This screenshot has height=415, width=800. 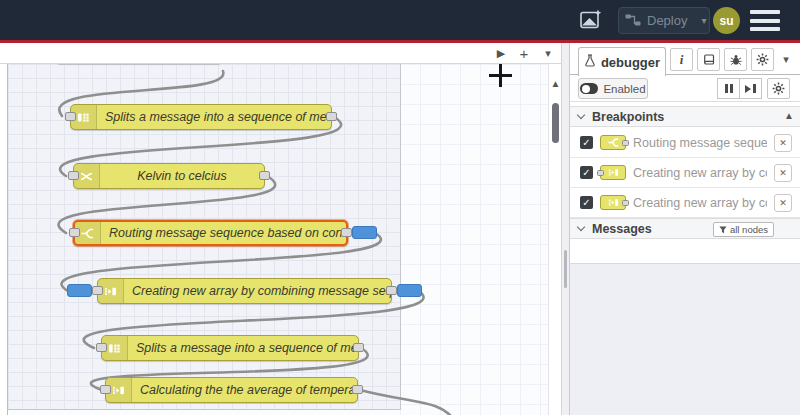 What do you see at coordinates (400, 42) in the screenshot?
I see `undeployed-changes-line` at bounding box center [400, 42].